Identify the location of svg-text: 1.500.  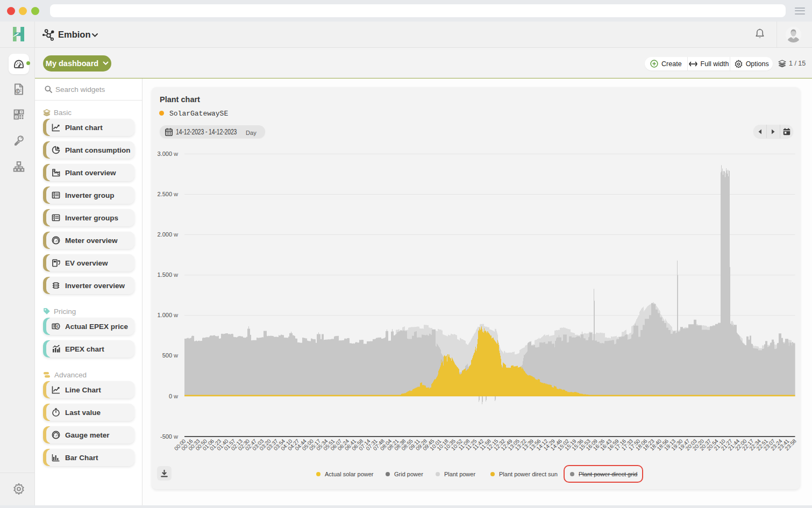
(165, 275).